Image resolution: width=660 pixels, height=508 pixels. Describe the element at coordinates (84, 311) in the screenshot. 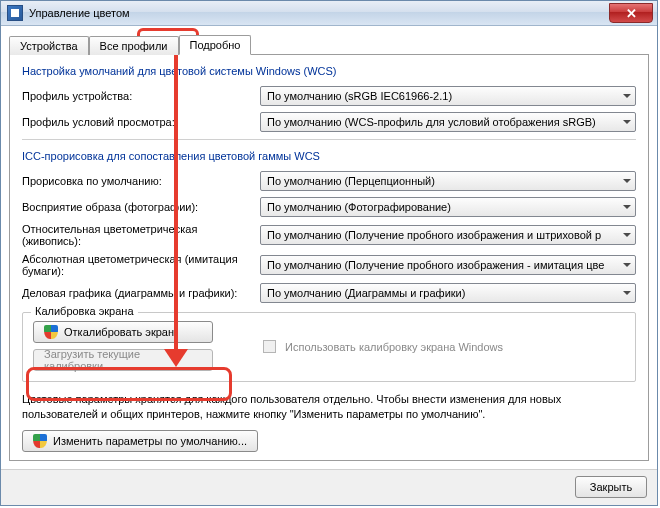

I see `calibration-legend: Калибровка экрана` at that location.